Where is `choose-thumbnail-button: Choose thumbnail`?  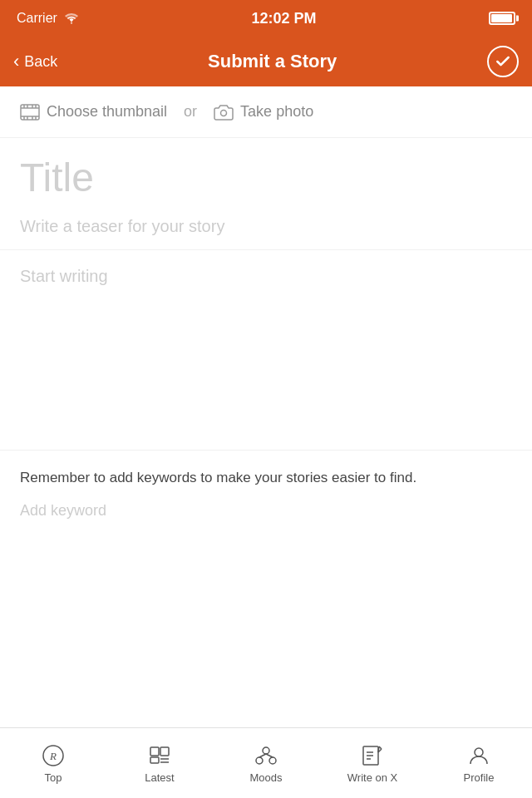
choose-thumbnail-button: Choose thumbnail is located at coordinates (93, 111).